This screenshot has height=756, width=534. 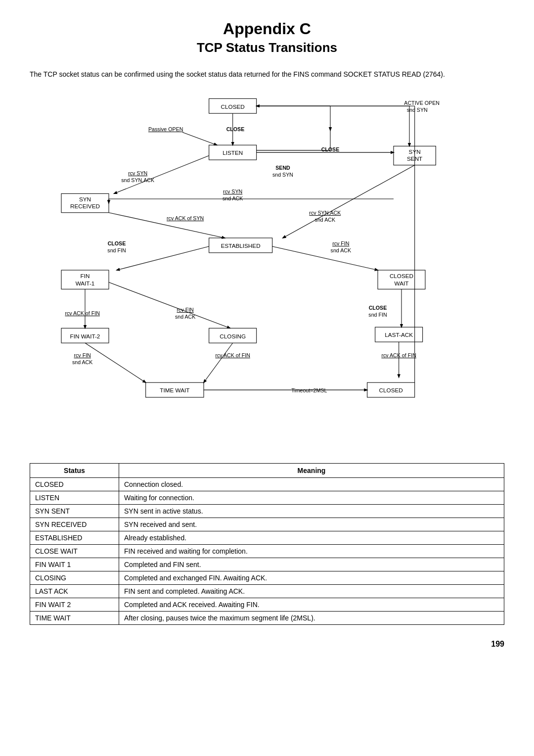 What do you see at coordinates (241, 245) in the screenshot?
I see `svg-text: ESTABLISHED` at bounding box center [241, 245].